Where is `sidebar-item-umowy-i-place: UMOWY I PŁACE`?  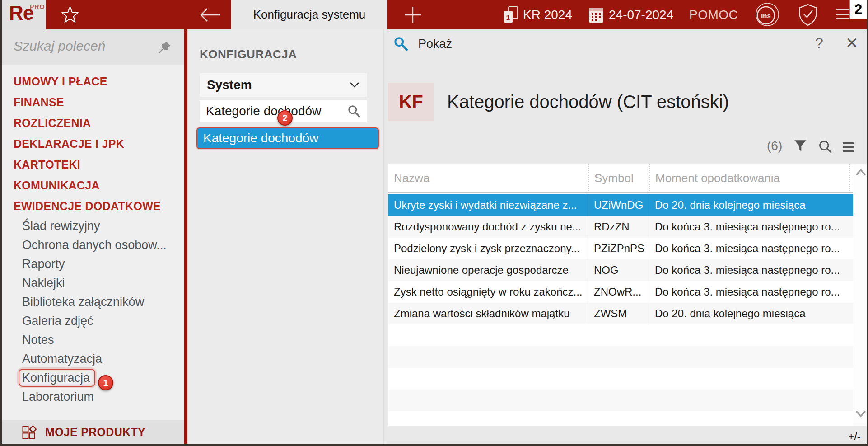 sidebar-item-umowy-i-place: UMOWY I PŁACE is located at coordinates (93, 81).